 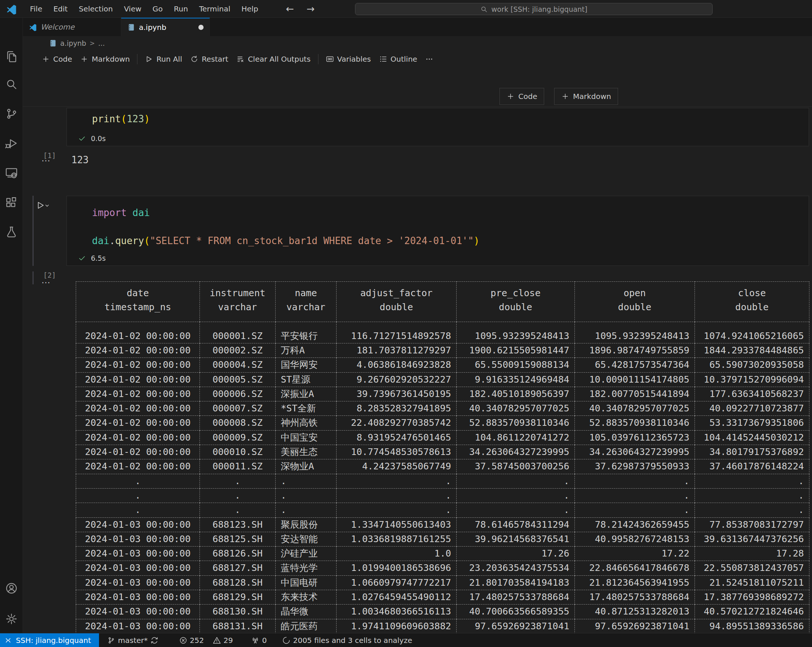 What do you see at coordinates (397, 365) in the screenshot?
I see `cell-adjust_factor: 4.063861846923828` at bounding box center [397, 365].